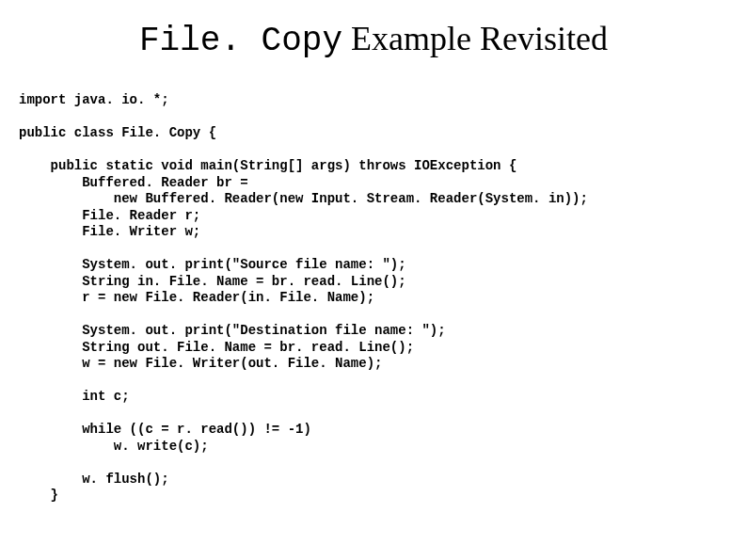  I want to click on code-line: String in. File. Name = br. read. Line()…, so click(213, 281).